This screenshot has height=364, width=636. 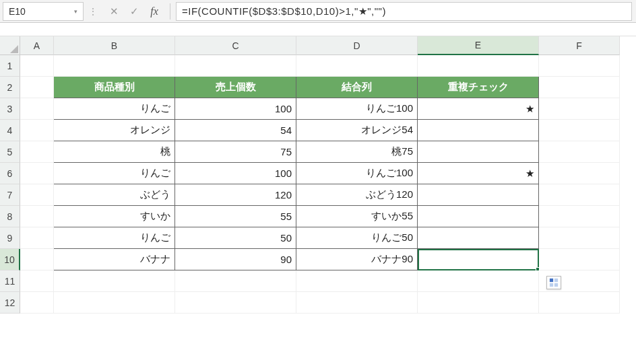 I want to click on cell: すいか, so click(x=115, y=217).